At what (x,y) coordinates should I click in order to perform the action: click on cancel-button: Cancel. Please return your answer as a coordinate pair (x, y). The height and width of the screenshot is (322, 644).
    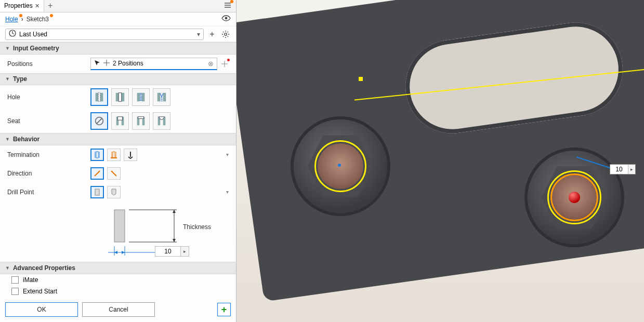
    Looking at the image, I should click on (119, 310).